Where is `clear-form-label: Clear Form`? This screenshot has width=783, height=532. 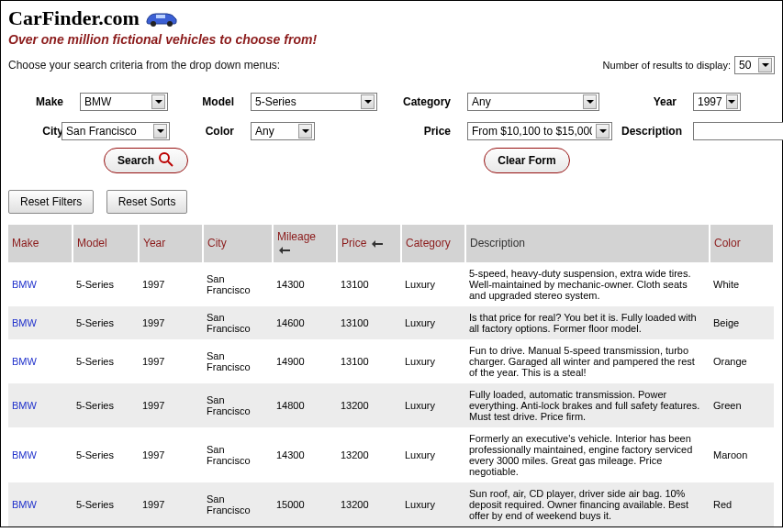 clear-form-label: Clear Form is located at coordinates (527, 161).